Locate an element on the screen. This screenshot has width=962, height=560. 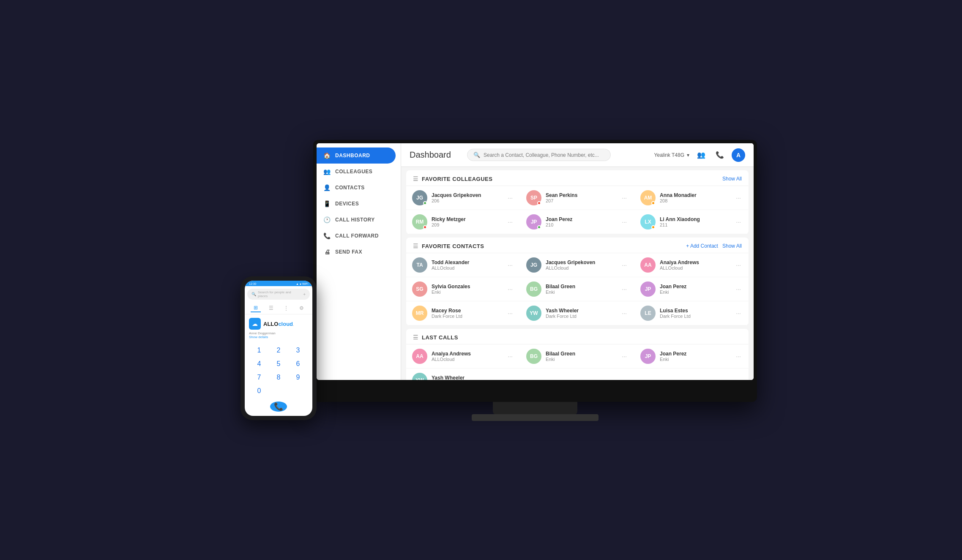
sidebar-item-send-fax: 🖨 SEND FAX is located at coordinates (358, 252).